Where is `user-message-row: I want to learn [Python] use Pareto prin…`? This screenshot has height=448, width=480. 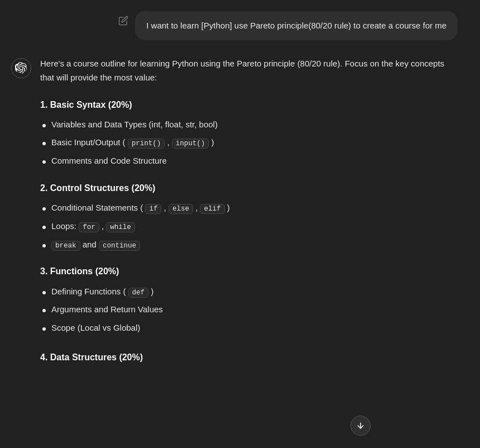 user-message-row: I want to learn [Python] use Pareto prin… is located at coordinates (240, 26).